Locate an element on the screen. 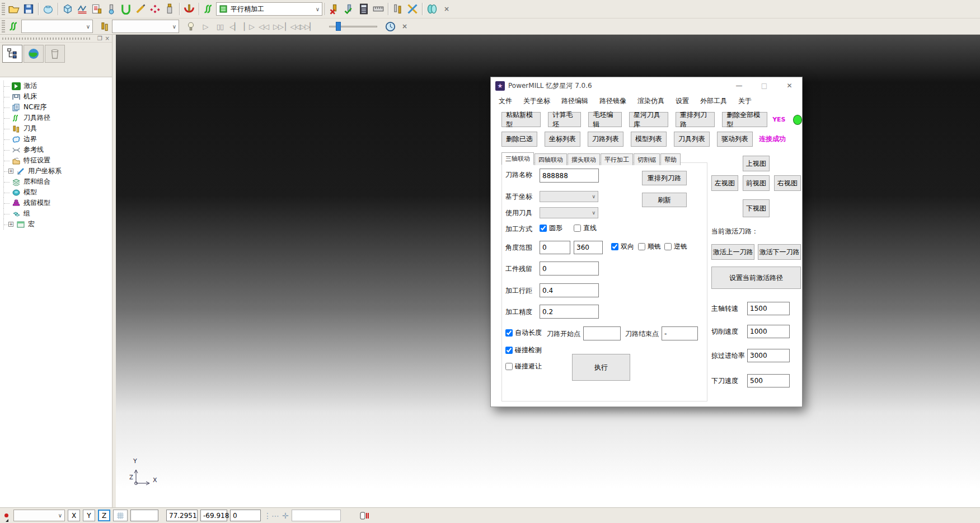 The width and height of the screenshot is (980, 523). open-project-icon is located at coordinates (14, 9).